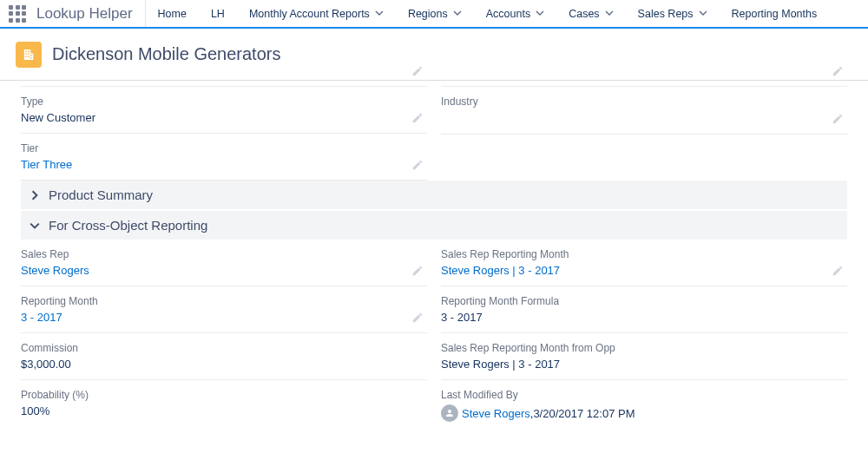 The width and height of the screenshot is (868, 460). I want to click on nav-label: Reporting Months, so click(774, 14).